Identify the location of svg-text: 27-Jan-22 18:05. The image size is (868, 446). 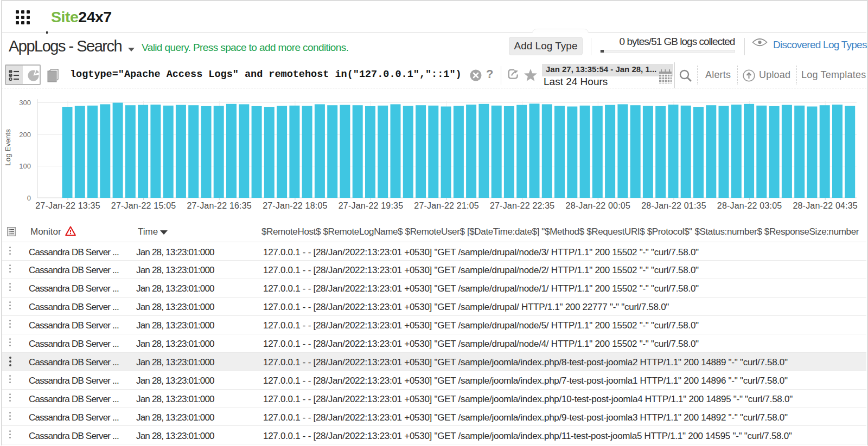
(295, 206).